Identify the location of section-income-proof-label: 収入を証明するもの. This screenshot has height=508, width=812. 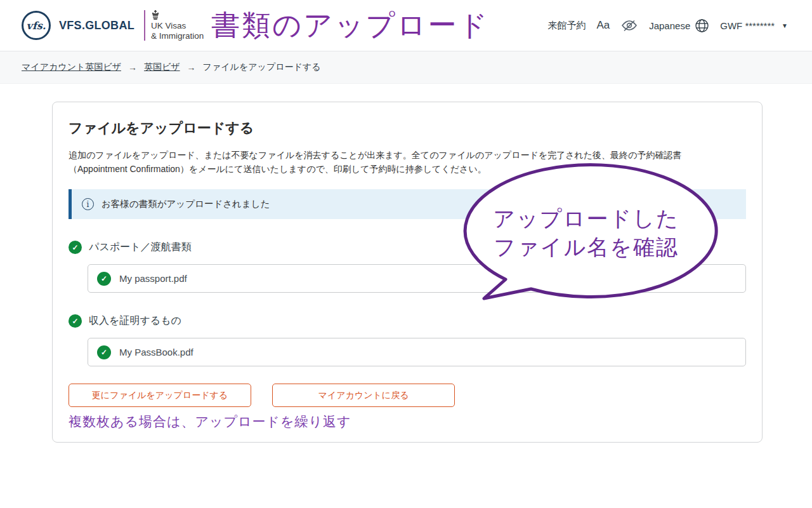
(135, 321).